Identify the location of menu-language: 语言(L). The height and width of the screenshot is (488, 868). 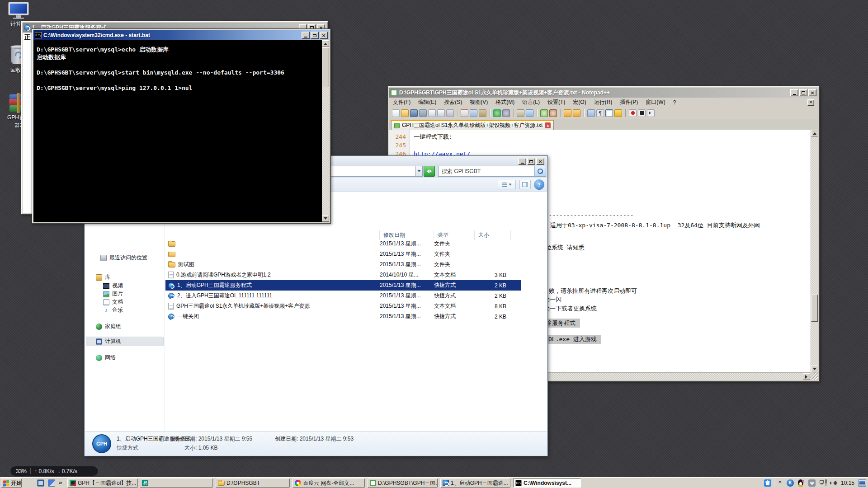
(531, 102).